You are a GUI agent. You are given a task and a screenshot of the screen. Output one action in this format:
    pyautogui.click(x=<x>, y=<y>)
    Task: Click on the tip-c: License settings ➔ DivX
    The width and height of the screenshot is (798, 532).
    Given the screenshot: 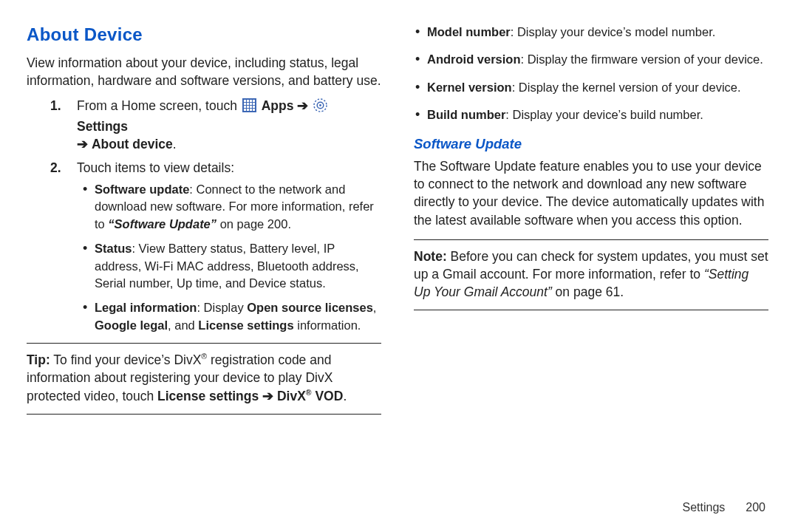 What is the action you would take?
    pyautogui.click(x=232, y=396)
    